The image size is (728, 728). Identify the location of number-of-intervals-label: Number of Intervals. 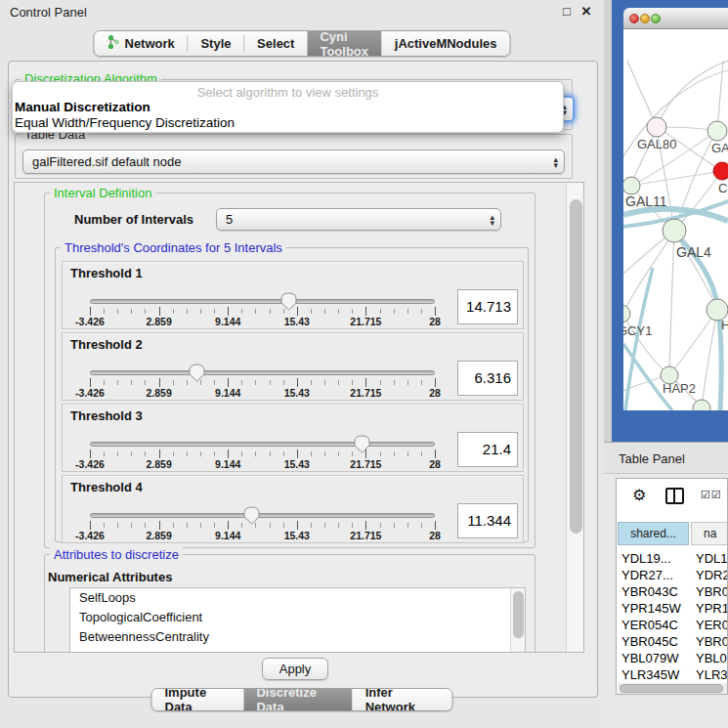
(134, 219).